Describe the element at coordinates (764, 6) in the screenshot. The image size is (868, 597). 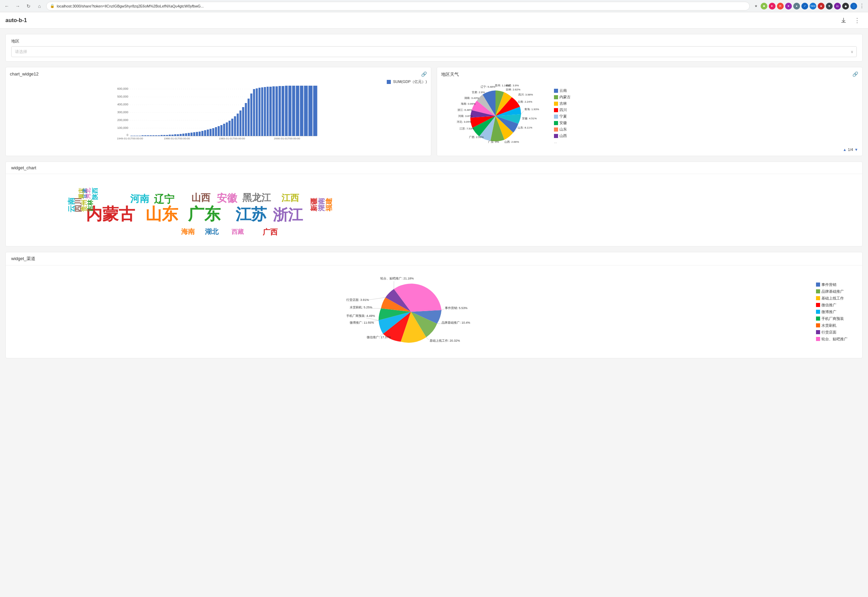
I see `ext-icon-1: ◆` at that location.